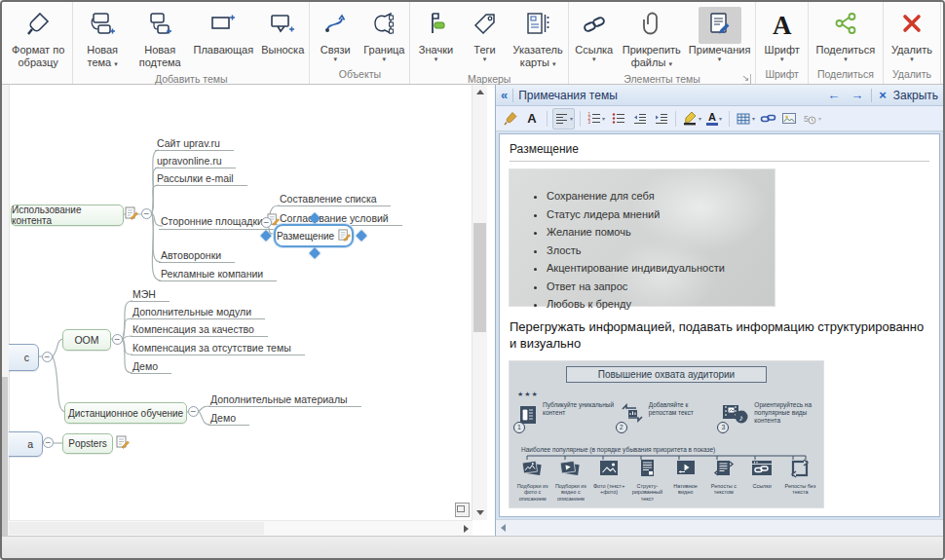  What do you see at coordinates (151, 367) in the screenshot?
I see `topic-demo: Демо` at bounding box center [151, 367].